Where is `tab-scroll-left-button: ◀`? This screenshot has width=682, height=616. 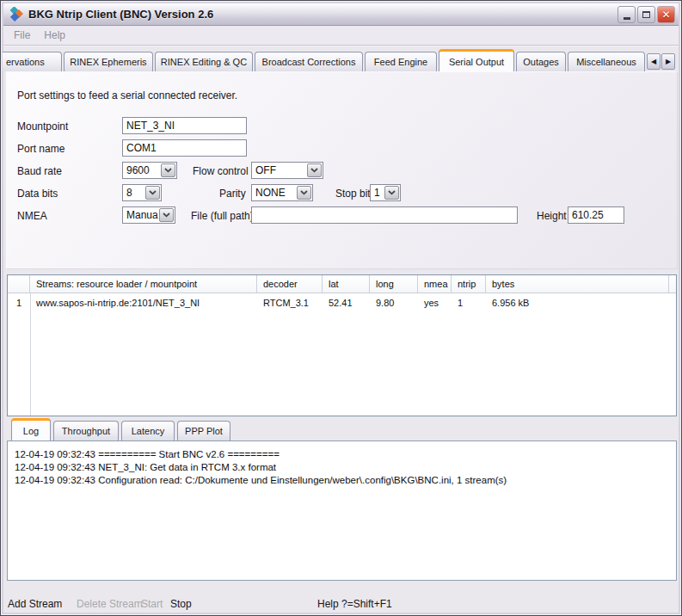 tab-scroll-left-button: ◀ is located at coordinates (654, 62).